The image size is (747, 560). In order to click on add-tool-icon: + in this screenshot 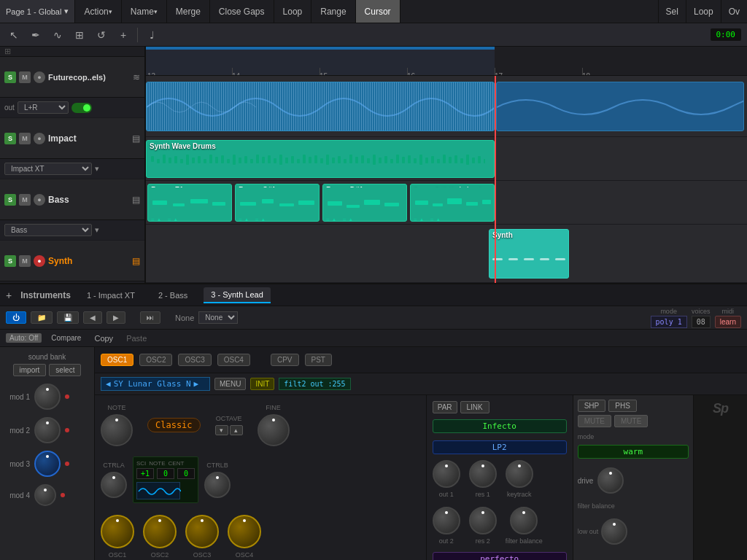, I will do `click(123, 35)`.